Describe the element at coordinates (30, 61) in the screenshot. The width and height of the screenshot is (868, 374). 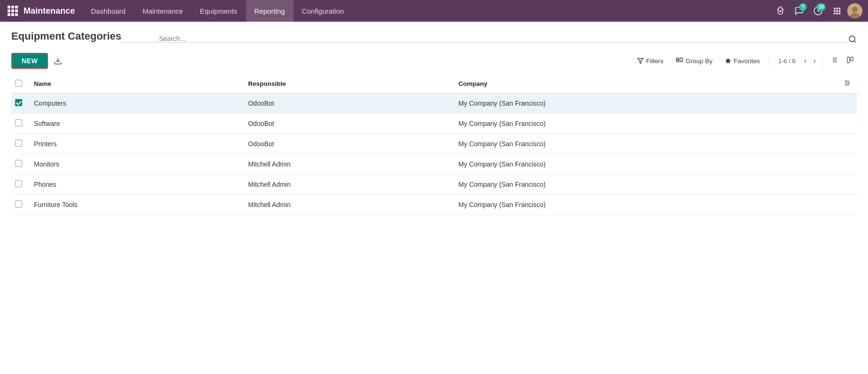
I see `new-button: NEW` at that location.